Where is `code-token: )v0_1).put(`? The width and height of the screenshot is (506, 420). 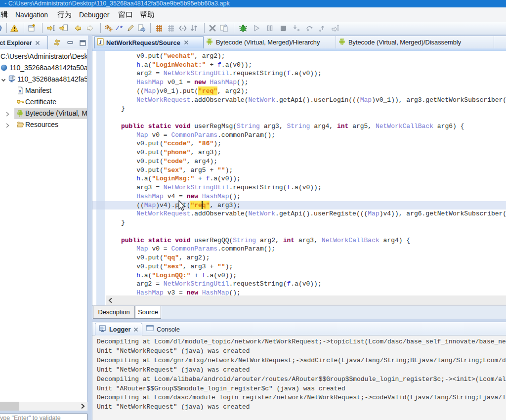 code-token: )v0_1).put( is located at coordinates (177, 91).